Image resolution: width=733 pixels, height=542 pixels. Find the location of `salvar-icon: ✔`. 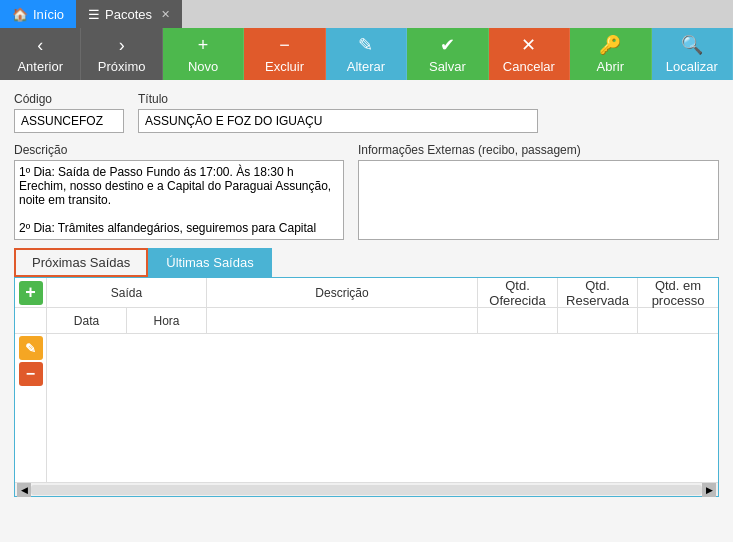

salvar-icon: ✔ is located at coordinates (448, 45).